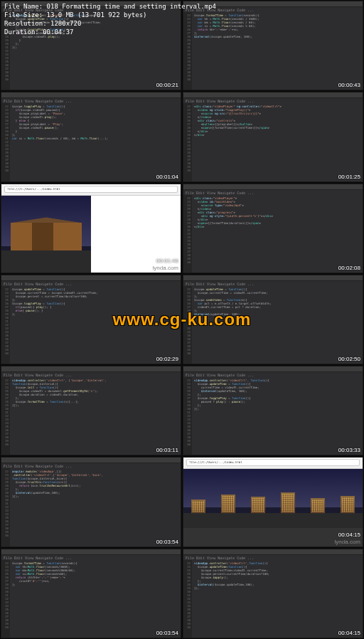 The width and height of the screenshot is (364, 639). I want to click on thumb-10: File Edit View Navigate Code ... 22 23 2…, so click(273, 411).